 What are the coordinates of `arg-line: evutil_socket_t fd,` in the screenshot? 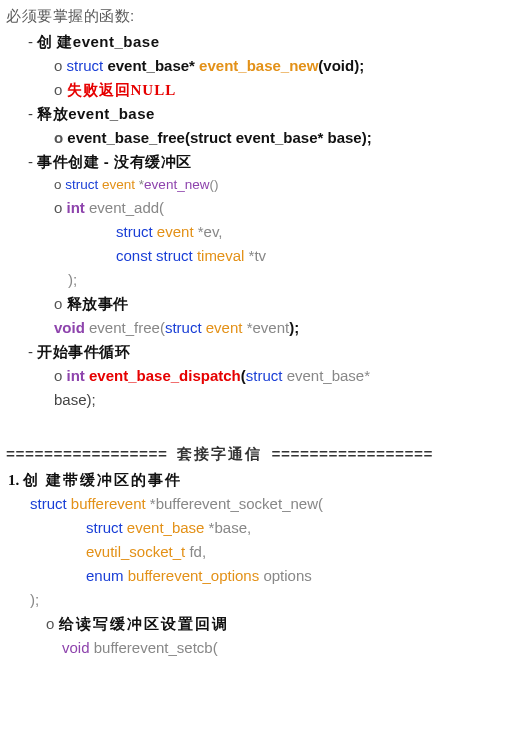 It's located at (256, 552).